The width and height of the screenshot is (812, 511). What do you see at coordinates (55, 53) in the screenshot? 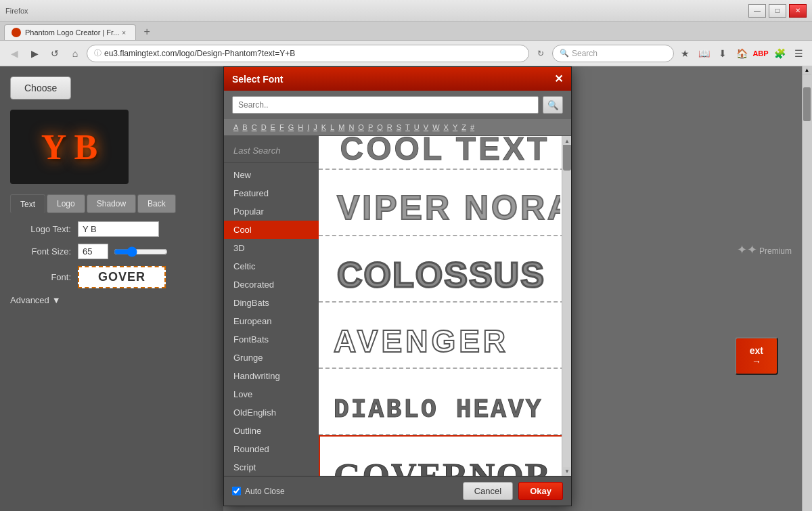
I see `refresh-button: ↺` at bounding box center [55, 53].